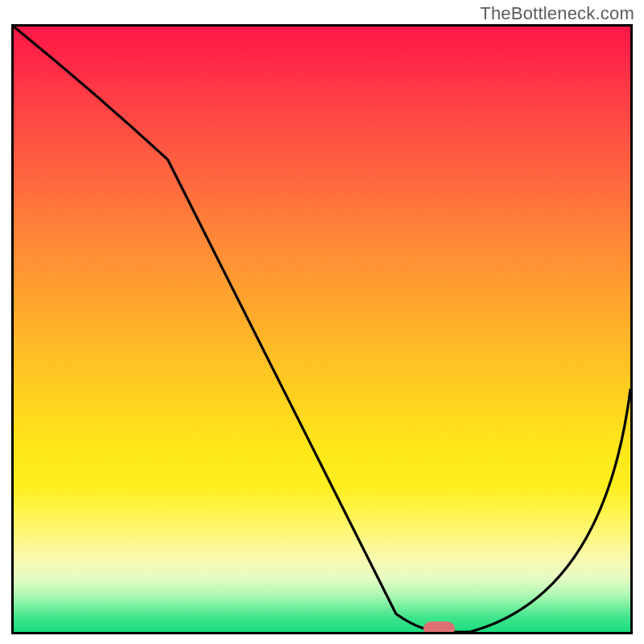  Describe the element at coordinates (557, 14) in the screenshot. I see `watermark-text: TheBottleneck.com` at that location.